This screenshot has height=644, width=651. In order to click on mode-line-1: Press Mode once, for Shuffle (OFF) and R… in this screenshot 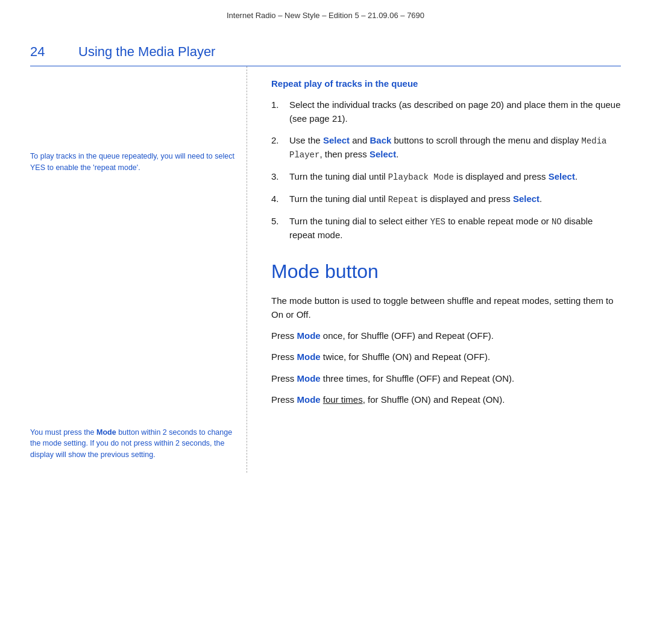, I will do `click(446, 335)`.